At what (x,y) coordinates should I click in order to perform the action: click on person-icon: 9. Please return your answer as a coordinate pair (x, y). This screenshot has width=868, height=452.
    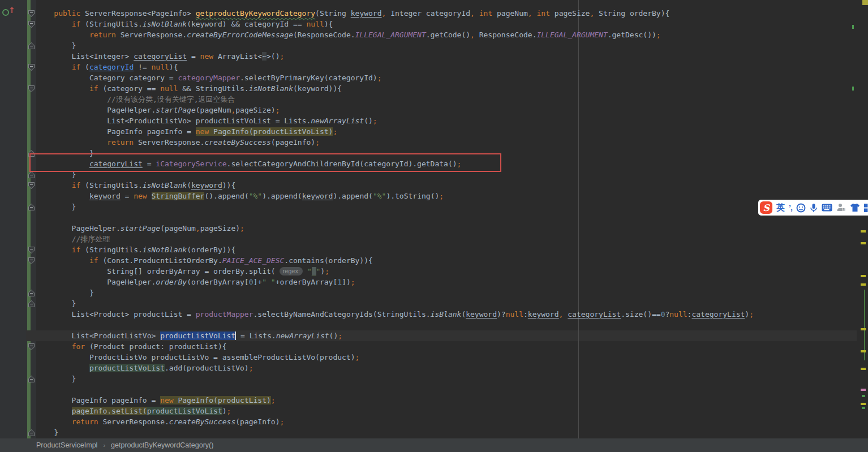
    Looking at the image, I should click on (841, 208).